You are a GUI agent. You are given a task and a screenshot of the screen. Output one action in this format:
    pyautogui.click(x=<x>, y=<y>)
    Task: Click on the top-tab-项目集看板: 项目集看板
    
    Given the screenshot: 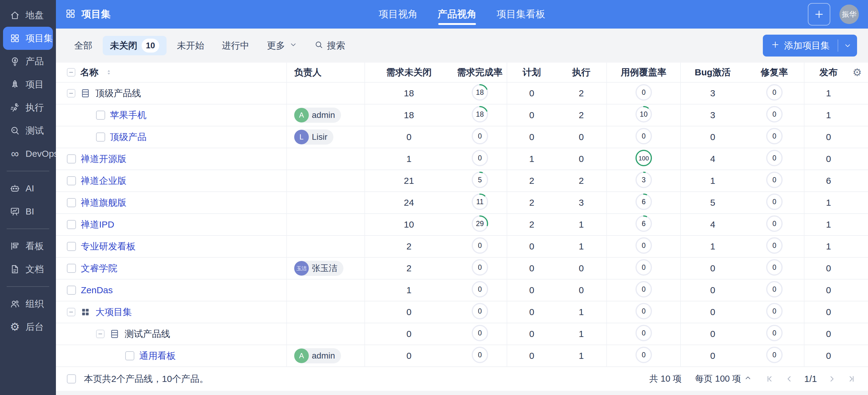 What is the action you would take?
    pyautogui.click(x=521, y=14)
    